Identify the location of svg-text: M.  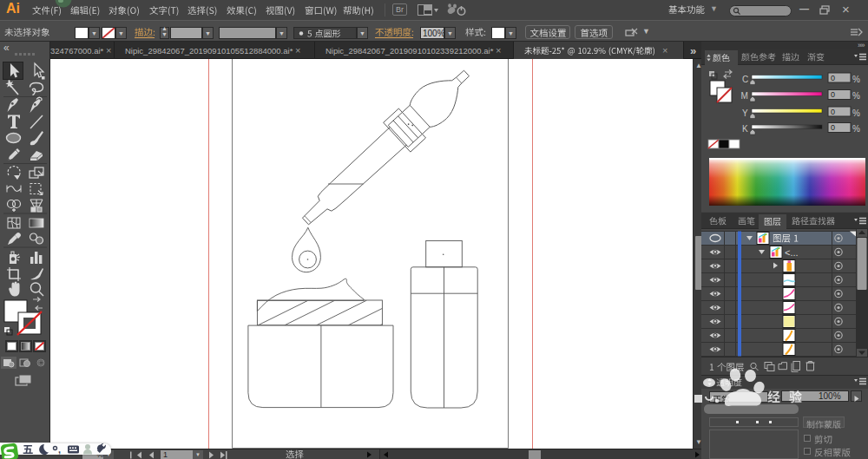
(745, 95).